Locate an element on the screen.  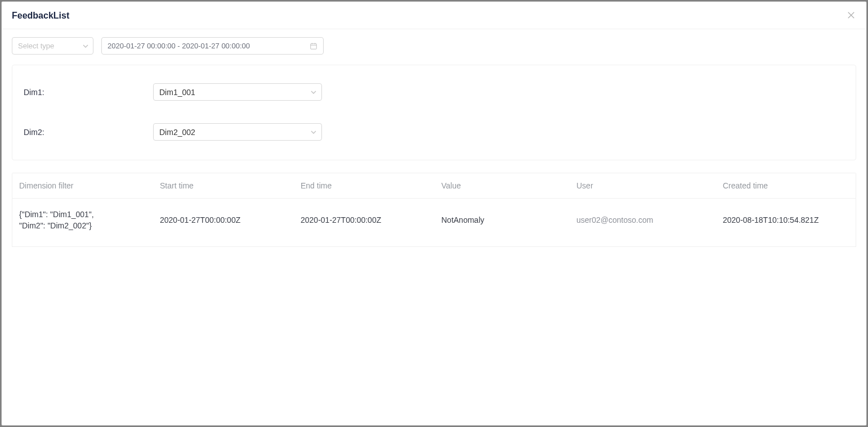
close-button is located at coordinates (851, 16).